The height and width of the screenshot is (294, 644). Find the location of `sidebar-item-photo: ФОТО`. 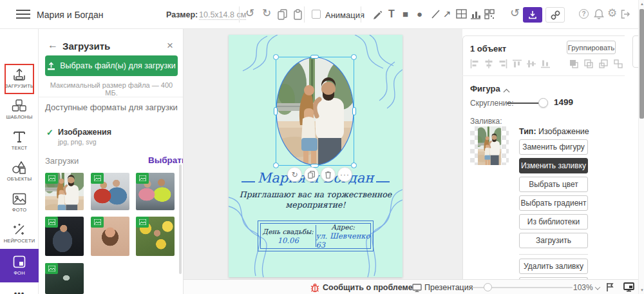

sidebar-item-photo: ФОТО is located at coordinates (19, 202).